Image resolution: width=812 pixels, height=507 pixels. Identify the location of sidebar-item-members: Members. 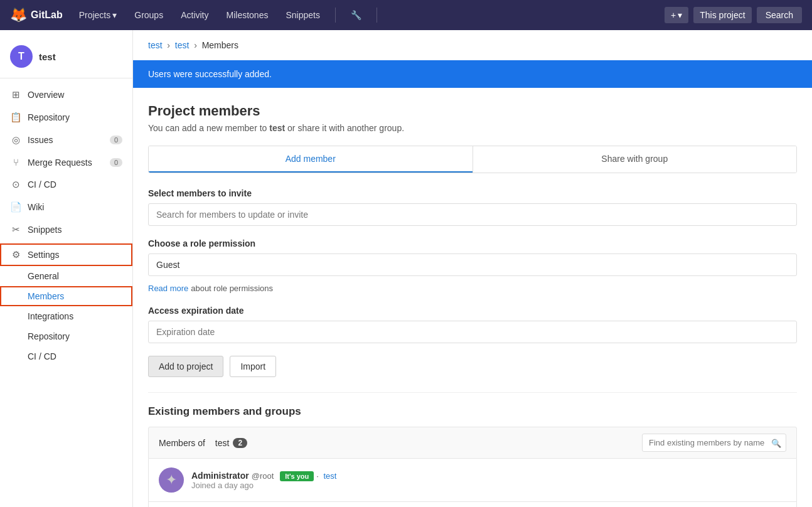
(67, 296).